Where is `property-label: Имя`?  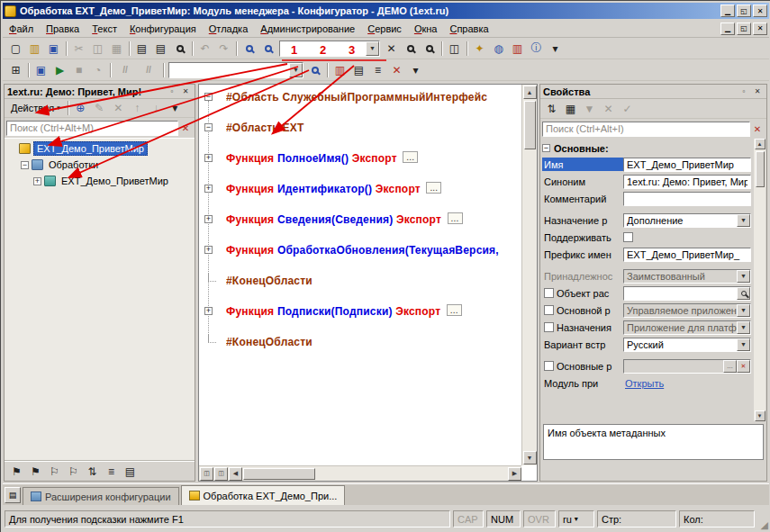 property-label: Имя is located at coordinates (583, 164).